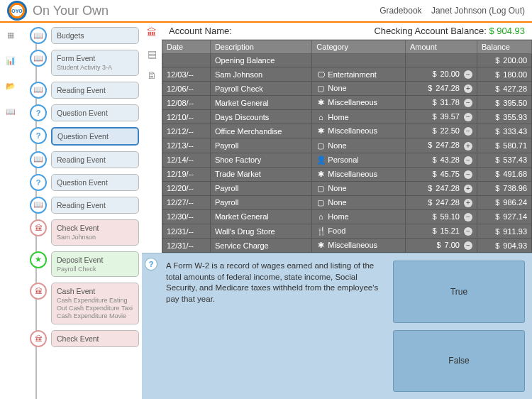 This screenshot has height=399, width=532. What do you see at coordinates (348, 117) in the screenshot?
I see `table-row: 12/10/--Days Discounts⌂Home$ 39.57 −$ 35…` at bounding box center [348, 117].